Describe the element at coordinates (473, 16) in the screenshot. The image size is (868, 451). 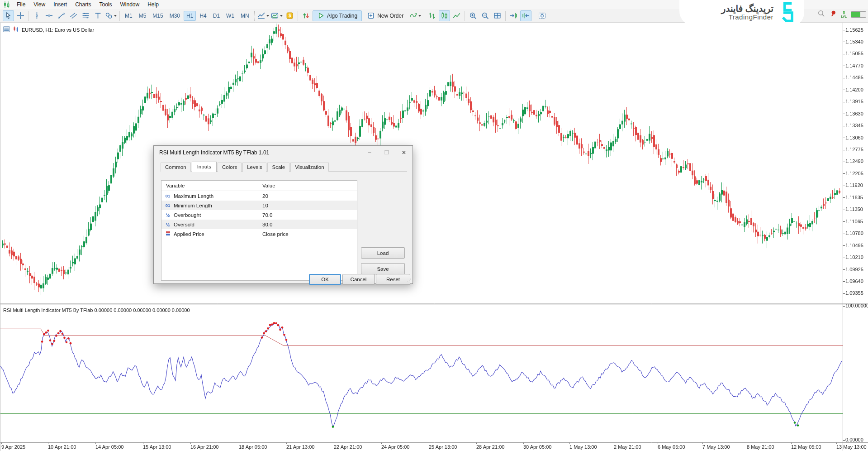
I see `zoom-in-button` at that location.